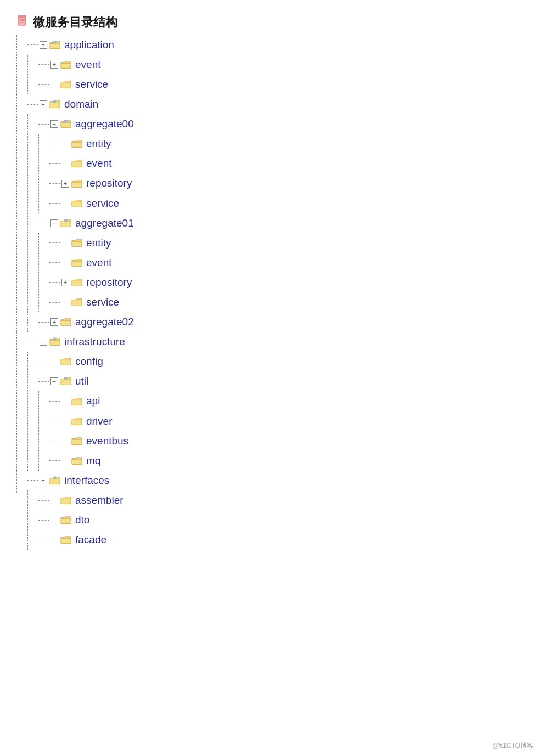  What do you see at coordinates (280, 500) in the screenshot?
I see `int-assembler-node: assembler` at bounding box center [280, 500].